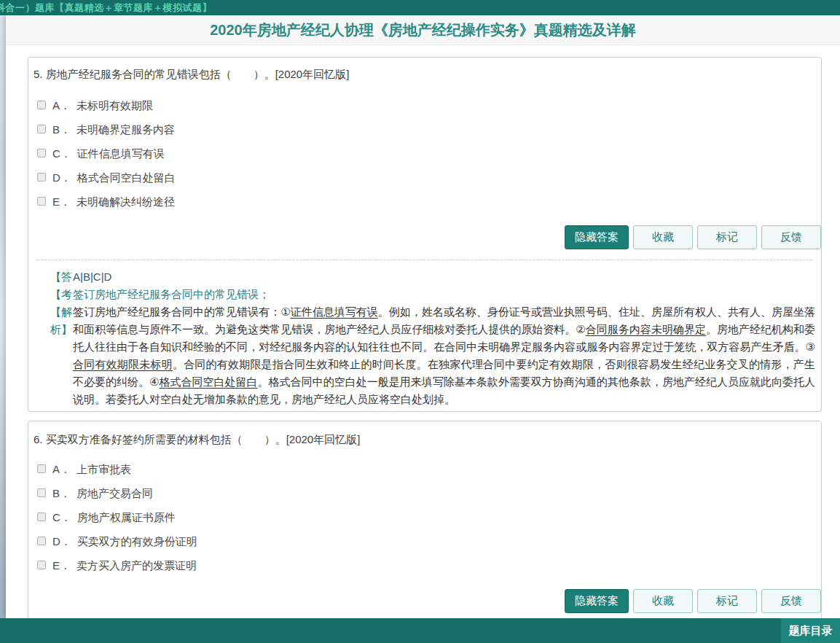  Describe the element at coordinates (103, 469) in the screenshot. I see `option-text: 上市审批表` at that location.